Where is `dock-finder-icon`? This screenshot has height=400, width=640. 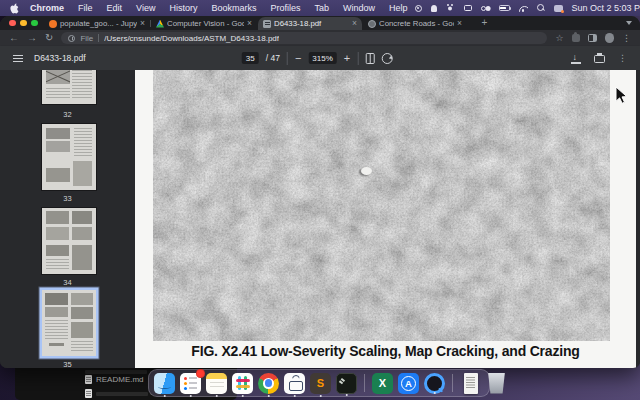
dock-finder-icon is located at coordinates (164, 384).